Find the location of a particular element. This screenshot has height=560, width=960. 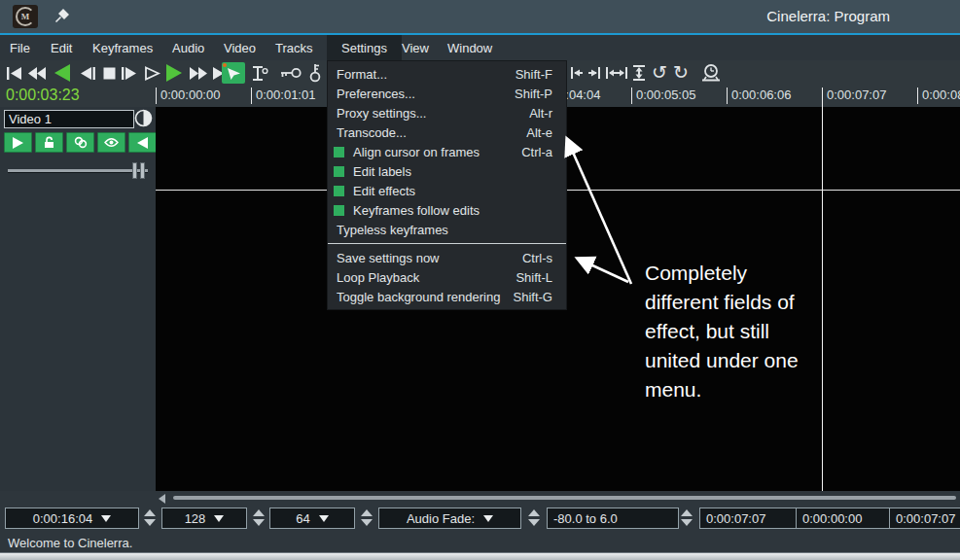

window-bottom-edge is located at coordinates (480, 556).